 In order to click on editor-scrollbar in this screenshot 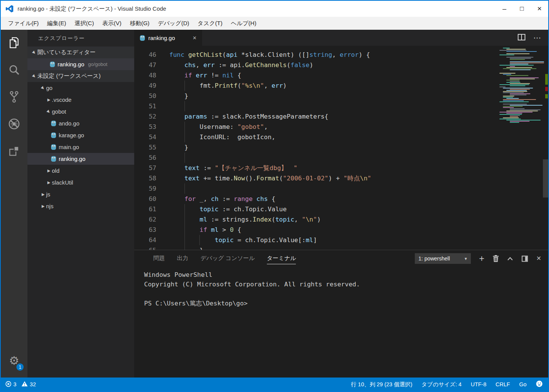, I will do `click(546, 178)`.